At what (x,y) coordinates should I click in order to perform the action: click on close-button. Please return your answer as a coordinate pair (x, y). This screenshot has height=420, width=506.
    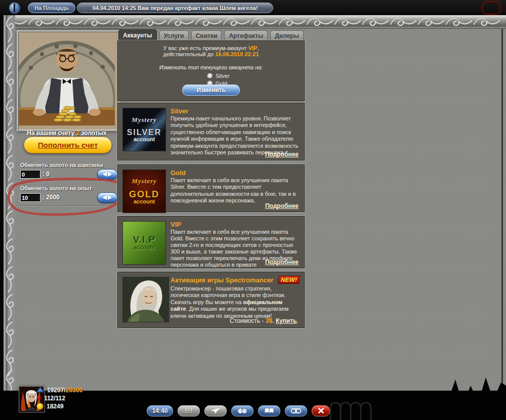
    Looking at the image, I should click on (321, 411).